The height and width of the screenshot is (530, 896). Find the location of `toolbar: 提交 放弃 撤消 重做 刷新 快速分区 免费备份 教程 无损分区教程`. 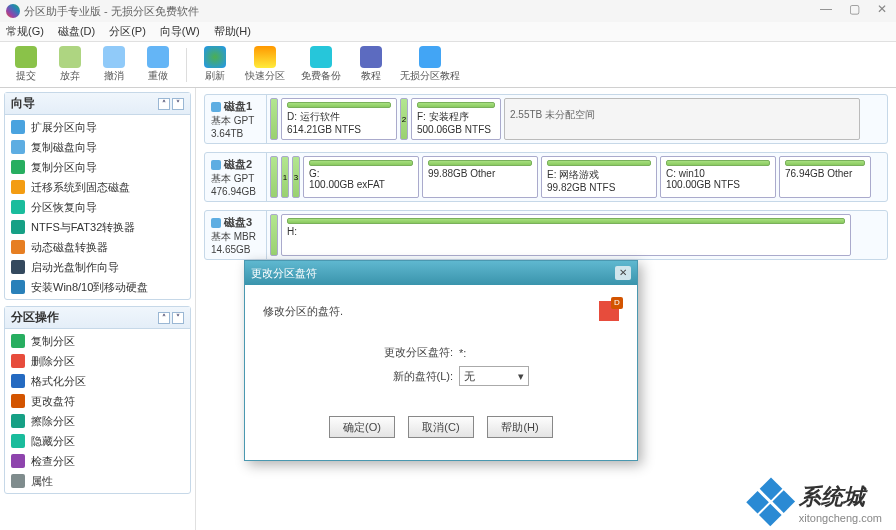

toolbar: 提交 放弃 撤消 重做 刷新 快速分区 免费备份 教程 无损分区教程 is located at coordinates (448, 65).